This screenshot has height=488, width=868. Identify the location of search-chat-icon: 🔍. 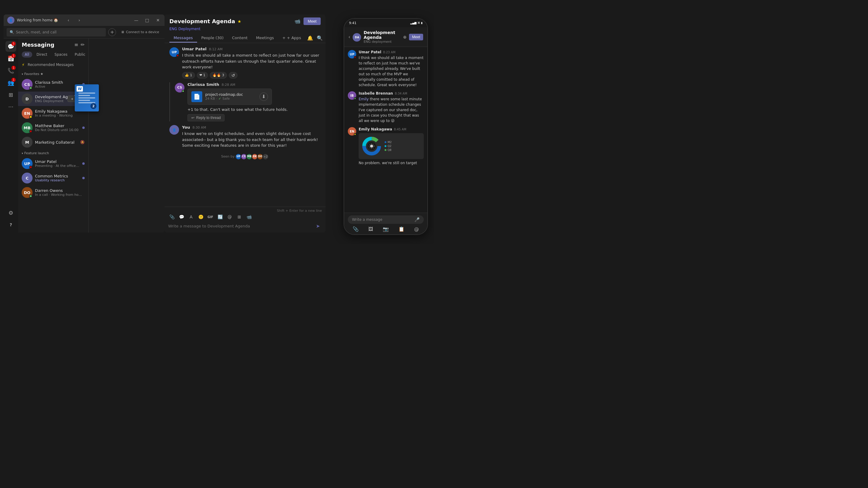
(320, 38).